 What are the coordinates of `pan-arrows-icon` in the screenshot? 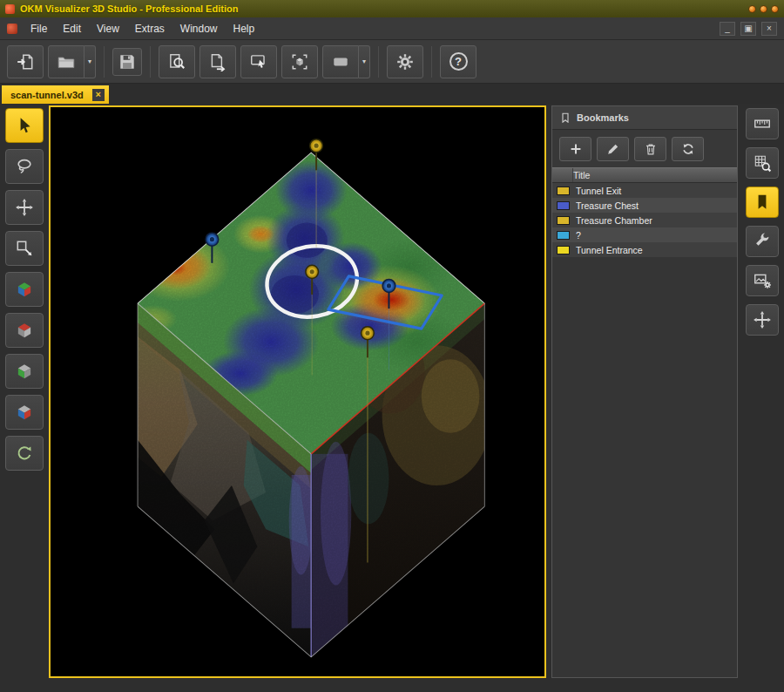 It's located at (762, 320).